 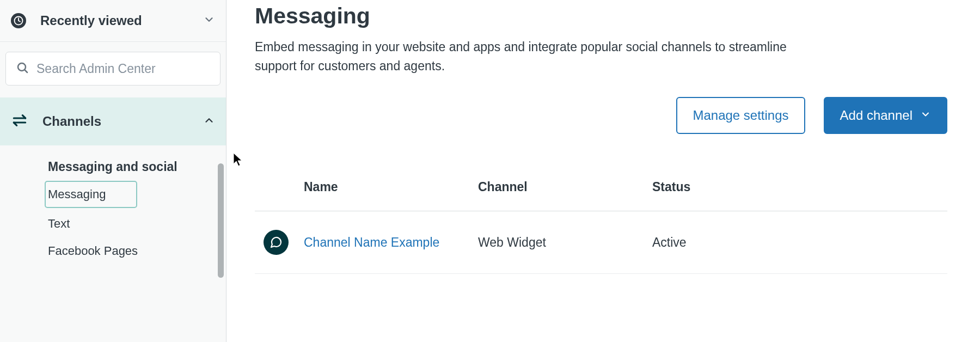 I want to click on nav-section-label: Channels, so click(x=115, y=121).